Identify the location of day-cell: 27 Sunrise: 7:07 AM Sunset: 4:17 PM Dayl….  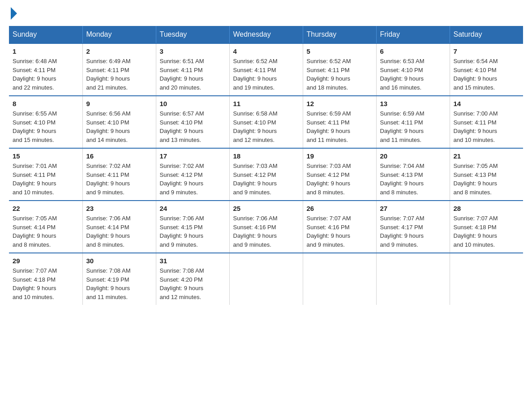
(413, 227).